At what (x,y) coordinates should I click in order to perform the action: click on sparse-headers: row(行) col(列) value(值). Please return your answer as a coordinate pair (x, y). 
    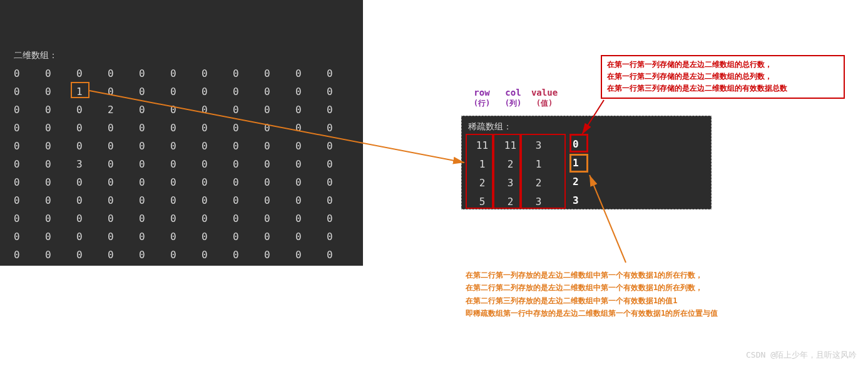
    Looking at the image, I should click on (513, 98).